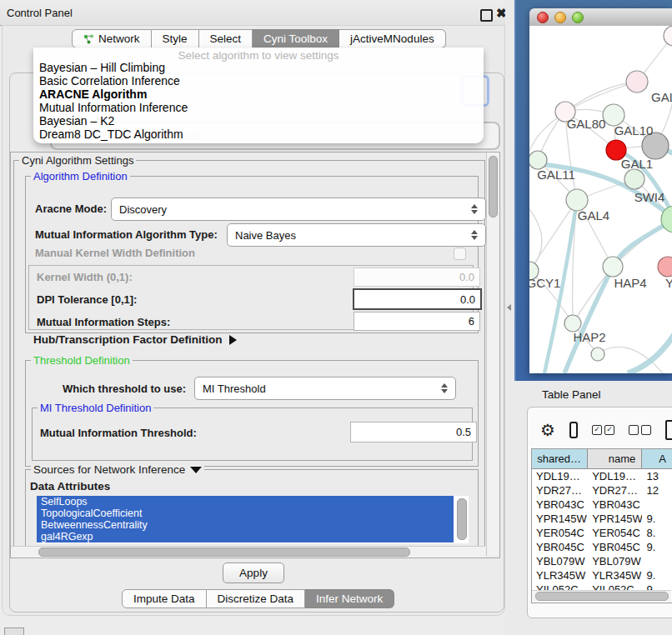 This screenshot has width=672, height=635. What do you see at coordinates (417, 299) in the screenshot?
I see `dpi-tolerance-field: 0.0` at bounding box center [417, 299].